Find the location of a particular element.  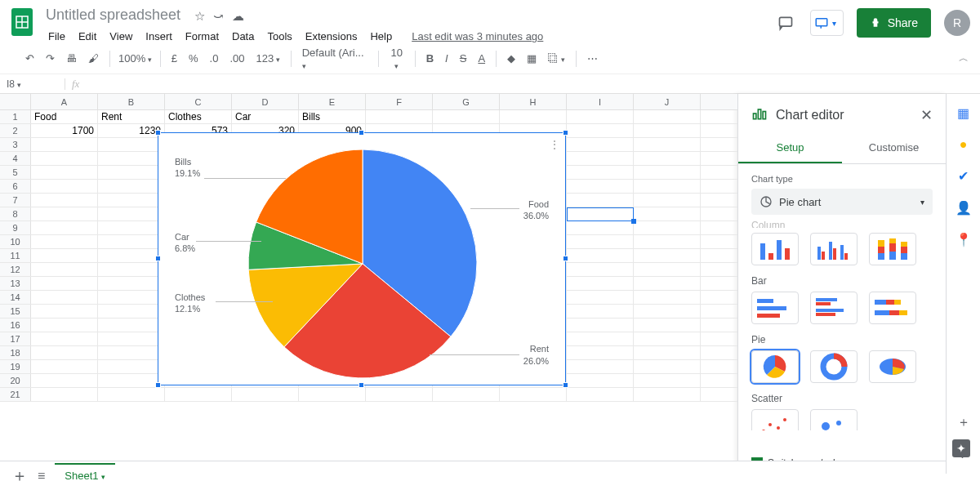

row-header: 15 is located at coordinates (16, 311).